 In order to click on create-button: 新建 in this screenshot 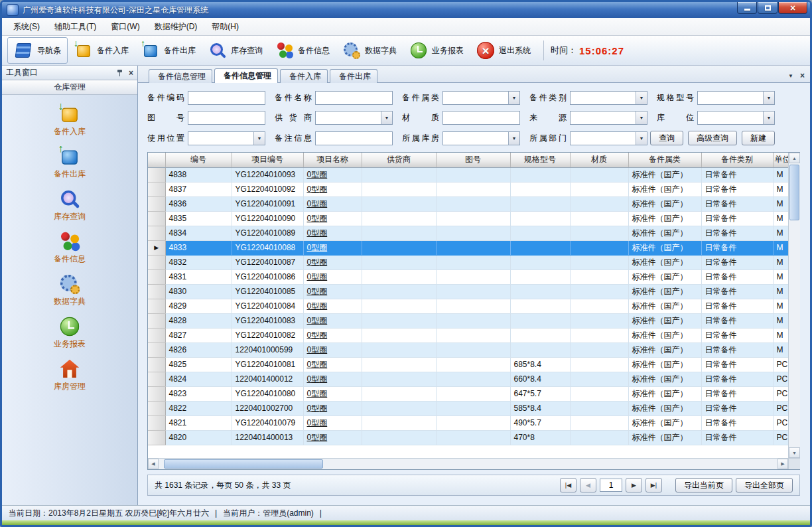, I will do `click(758, 138)`.